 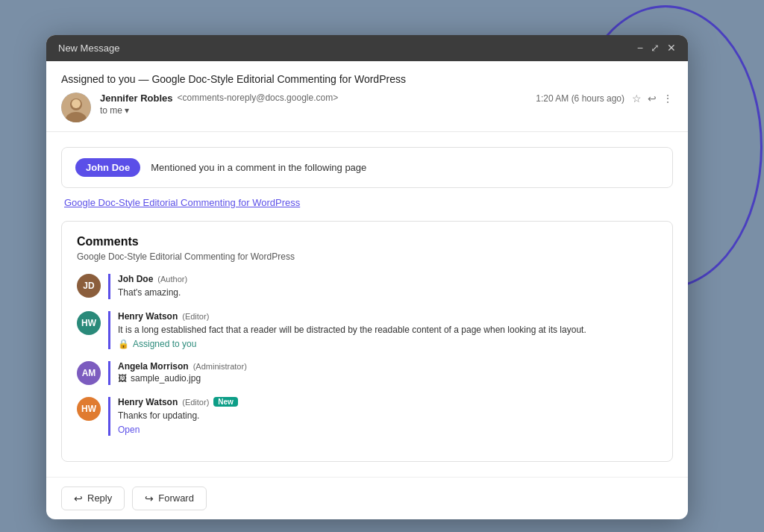 I want to click on avatar: JD, so click(x=89, y=286).